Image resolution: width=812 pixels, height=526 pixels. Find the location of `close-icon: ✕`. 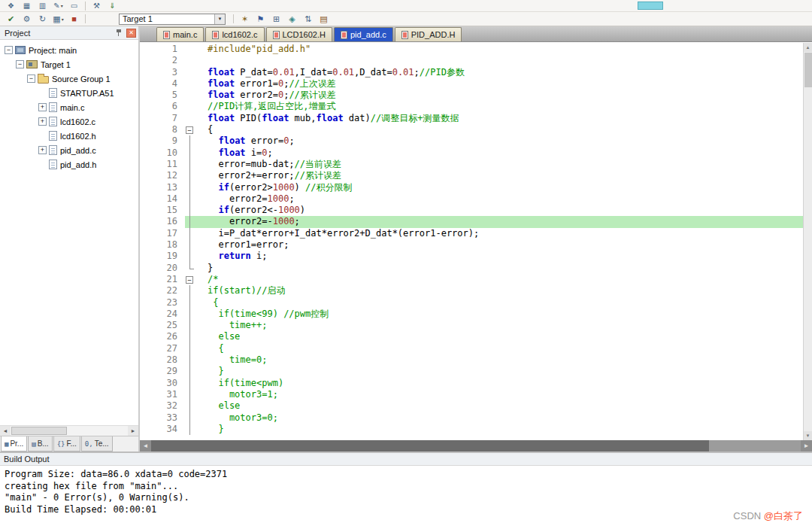

close-icon: ✕ is located at coordinates (131, 33).